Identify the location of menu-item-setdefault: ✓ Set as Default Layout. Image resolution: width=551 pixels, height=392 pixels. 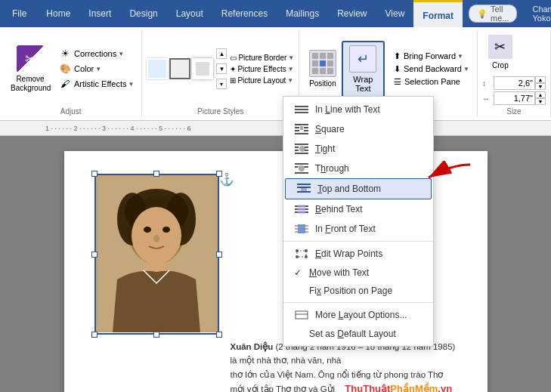
(358, 334).